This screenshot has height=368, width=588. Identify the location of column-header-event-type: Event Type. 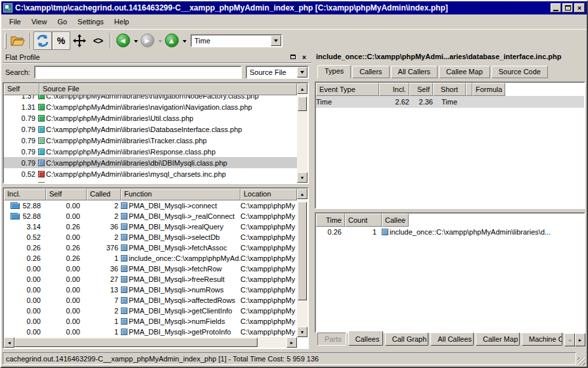
(348, 89).